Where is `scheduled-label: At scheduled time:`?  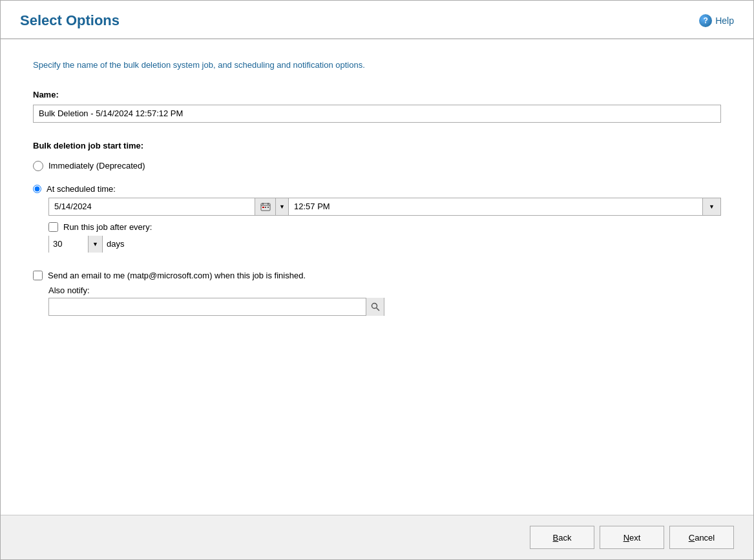 scheduled-label: At scheduled time: is located at coordinates (81, 189).